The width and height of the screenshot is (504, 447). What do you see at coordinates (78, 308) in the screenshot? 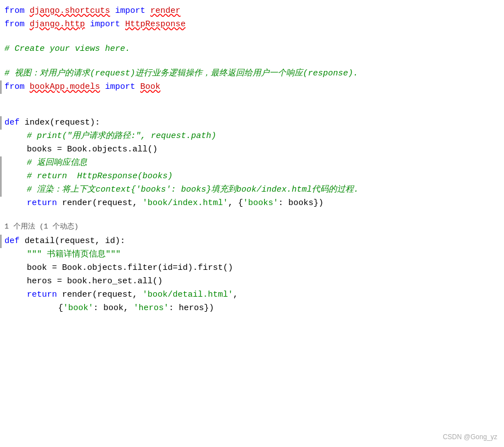
I see `code-token: 'book'` at bounding box center [78, 308].